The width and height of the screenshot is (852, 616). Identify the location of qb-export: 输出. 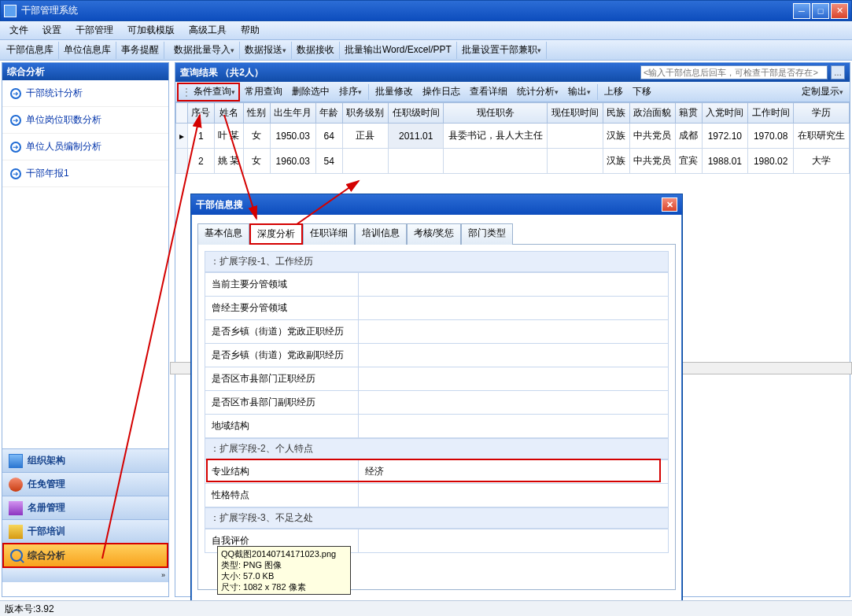
(579, 92).